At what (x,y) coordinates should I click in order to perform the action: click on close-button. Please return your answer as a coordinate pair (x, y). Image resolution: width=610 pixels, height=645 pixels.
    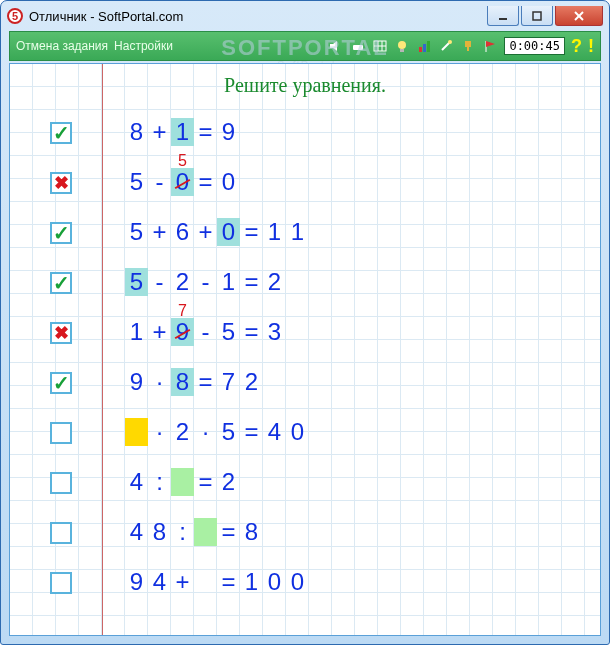
    Looking at the image, I should click on (579, 16).